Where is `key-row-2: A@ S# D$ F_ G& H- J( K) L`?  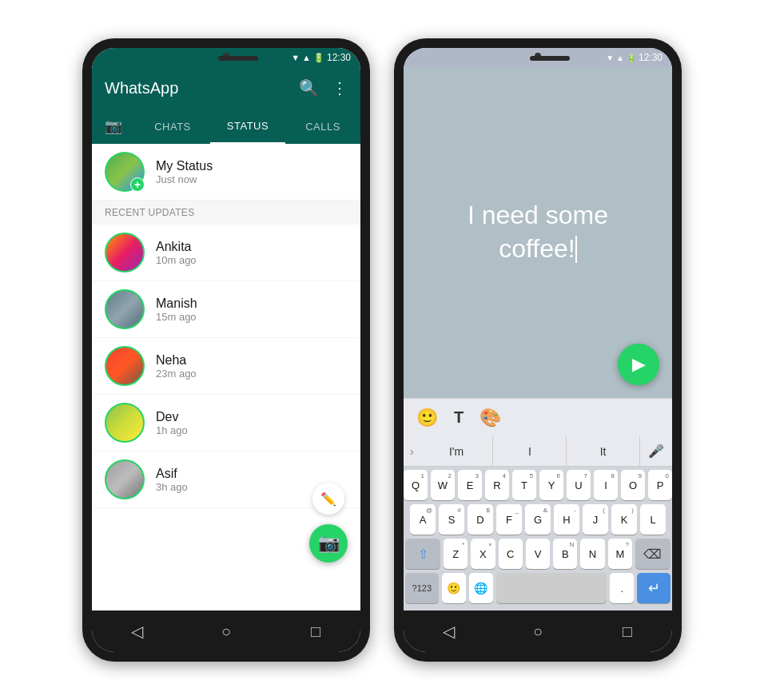
key-row-2: A@ S# D$ F_ G& H- J( K) L is located at coordinates (538, 519).